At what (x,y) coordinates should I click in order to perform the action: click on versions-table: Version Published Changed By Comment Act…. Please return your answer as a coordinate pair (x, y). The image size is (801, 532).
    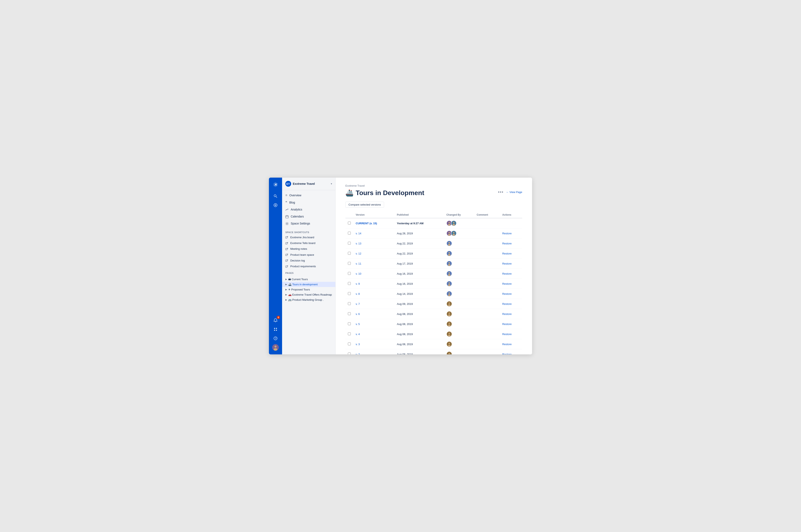
    Looking at the image, I should click on (434, 283).